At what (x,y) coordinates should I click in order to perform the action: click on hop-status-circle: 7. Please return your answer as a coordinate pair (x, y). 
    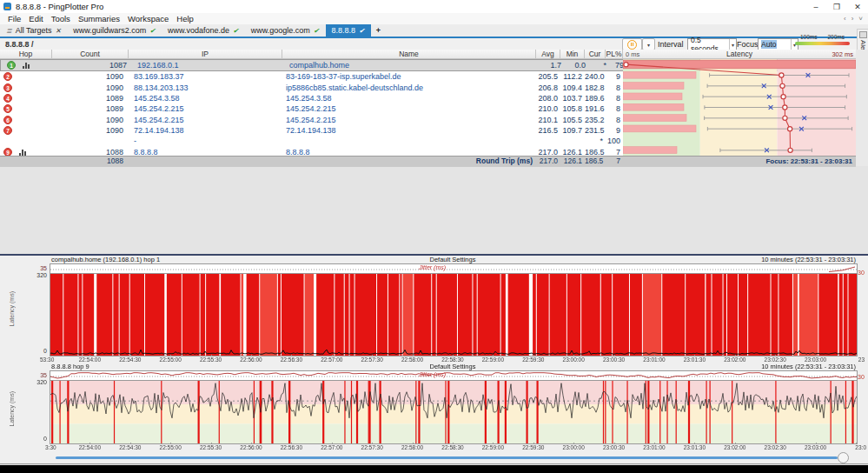
    Looking at the image, I should click on (8, 130).